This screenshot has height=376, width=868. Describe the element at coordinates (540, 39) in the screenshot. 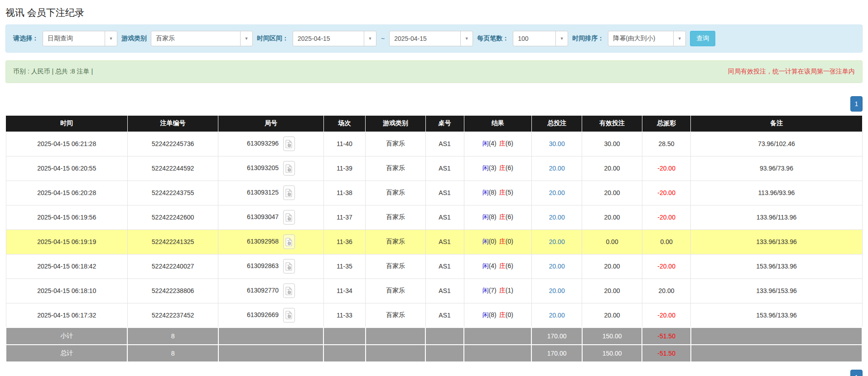

I see `page-size-select: 100 ▼` at that location.